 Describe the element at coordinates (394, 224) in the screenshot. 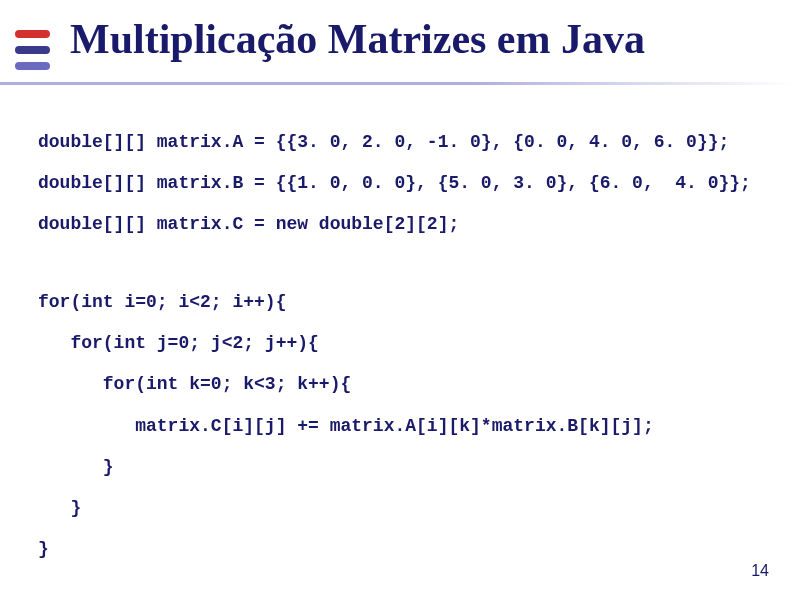

I see `code-line: double[][] matrix.C = new double[2][2];` at that location.